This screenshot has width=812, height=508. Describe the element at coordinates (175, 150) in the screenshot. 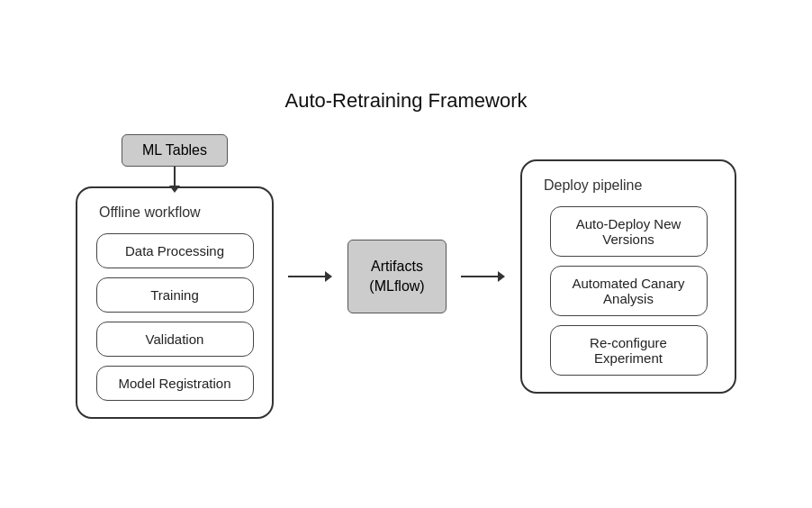

I see `ml-tables-box: ML Tables` at that location.